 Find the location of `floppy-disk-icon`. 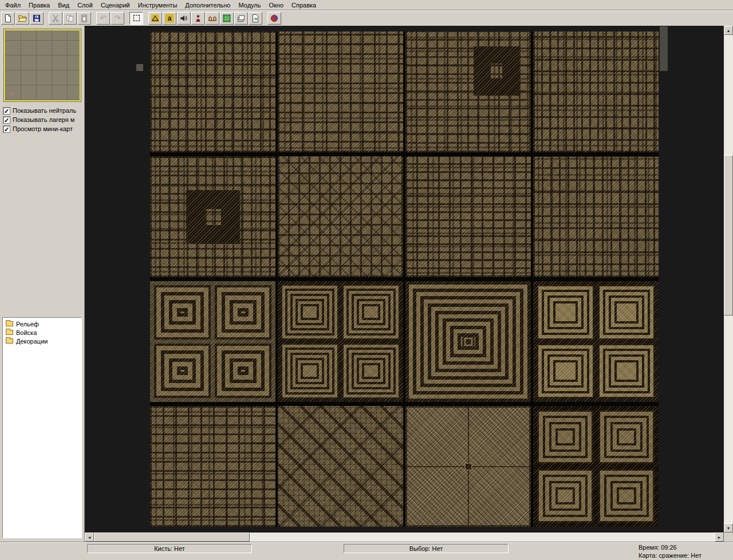

floppy-disk-icon is located at coordinates (37, 18).